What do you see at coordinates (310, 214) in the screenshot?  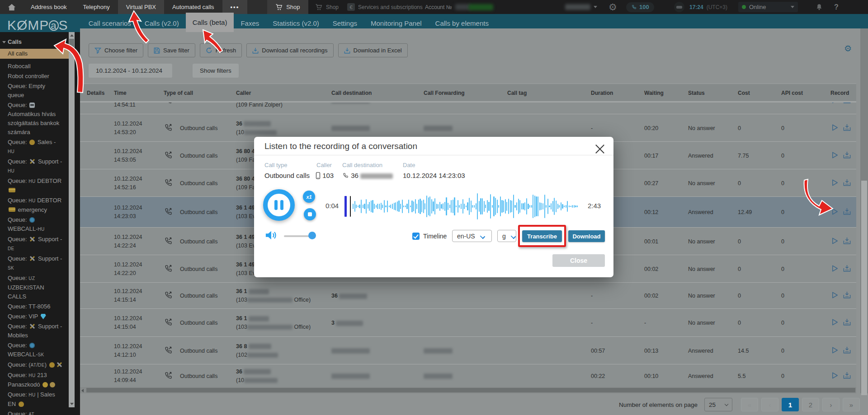 I see `stop-button` at bounding box center [310, 214].